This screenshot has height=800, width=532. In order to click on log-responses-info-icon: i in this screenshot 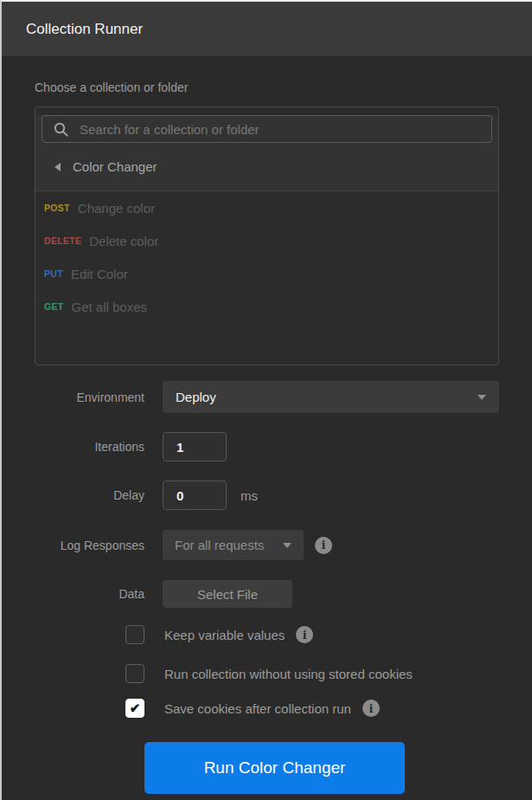, I will do `click(324, 545)`.